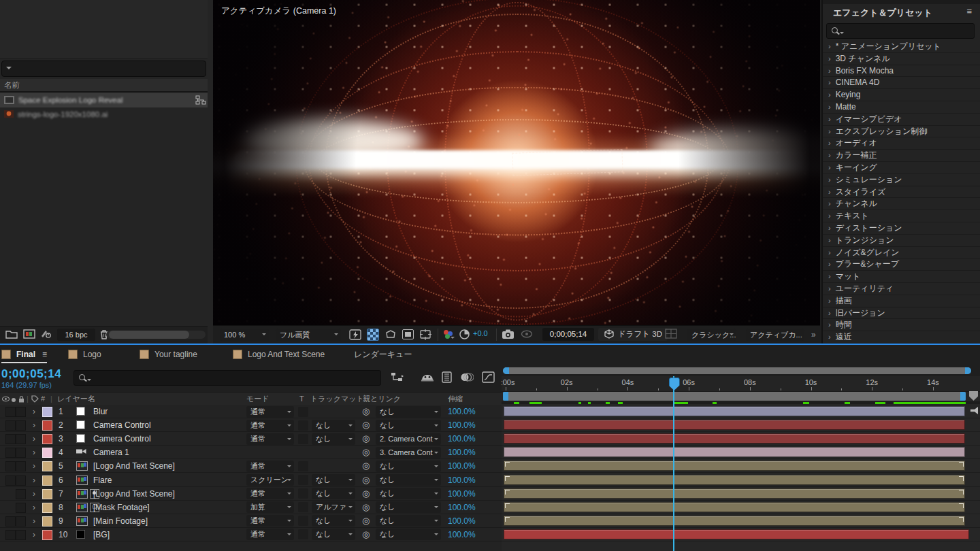 The height and width of the screenshot is (551, 980). Describe the element at coordinates (250, 452) in the screenshot. I see `table-row: › 4 Camera 1 ◎ 3. Camera Cont 100.0%` at that location.